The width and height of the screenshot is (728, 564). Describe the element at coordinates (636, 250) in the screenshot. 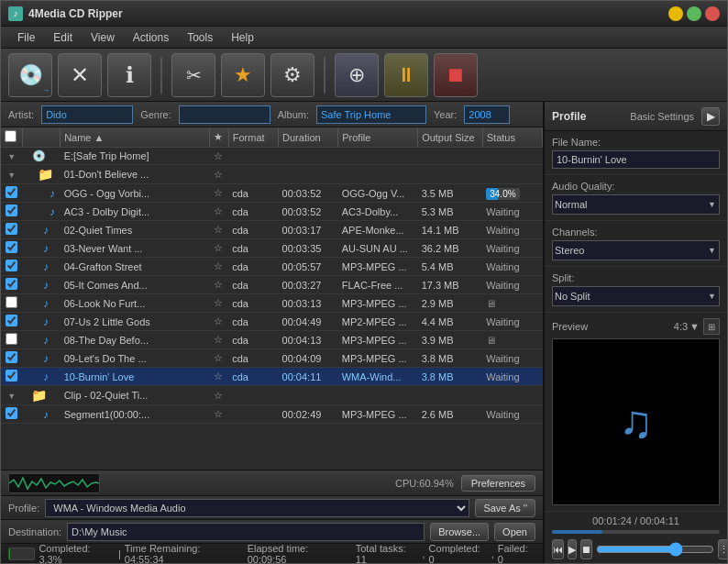

I see `channels-select: Stereo` at that location.